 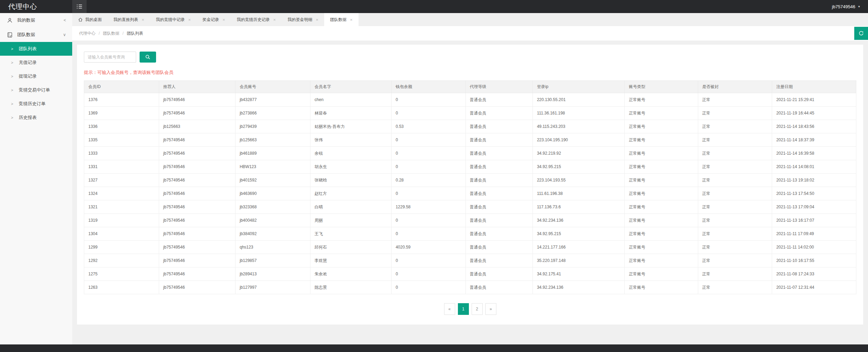 What do you see at coordinates (65, 20) in the screenshot?
I see `chevron-collapsed-icon: <` at bounding box center [65, 20].